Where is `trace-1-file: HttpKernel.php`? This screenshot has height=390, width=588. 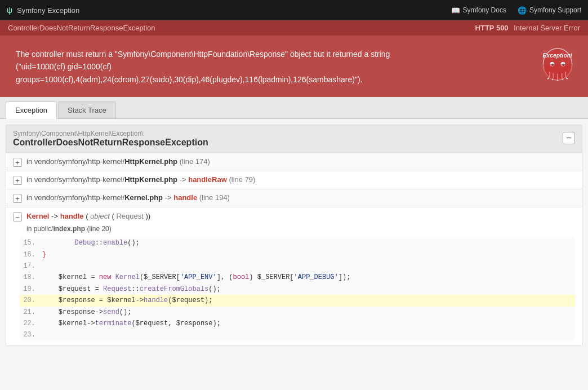
trace-1-file: HttpKernel.php is located at coordinates (151, 161).